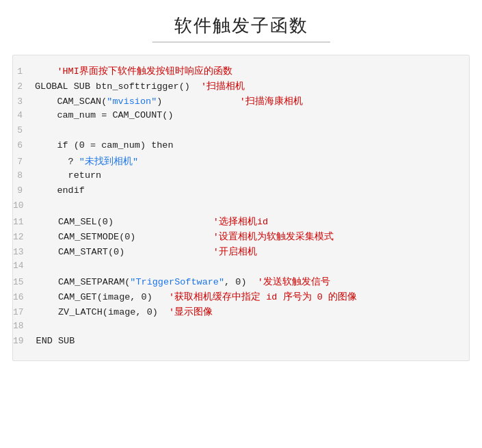 The height and width of the screenshot is (448, 482). I want to click on code-line: 4 cam_num = CAM_COUNT(), so click(241, 118).